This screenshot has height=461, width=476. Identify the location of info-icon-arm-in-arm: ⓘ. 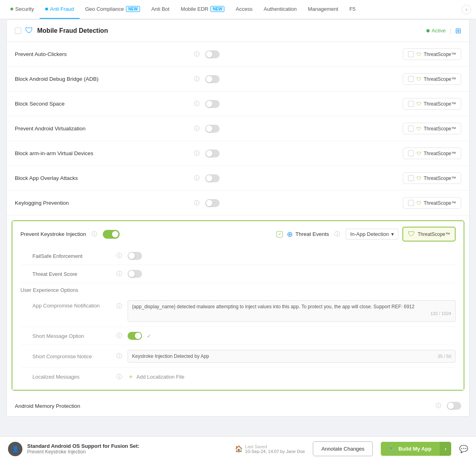
(197, 154).